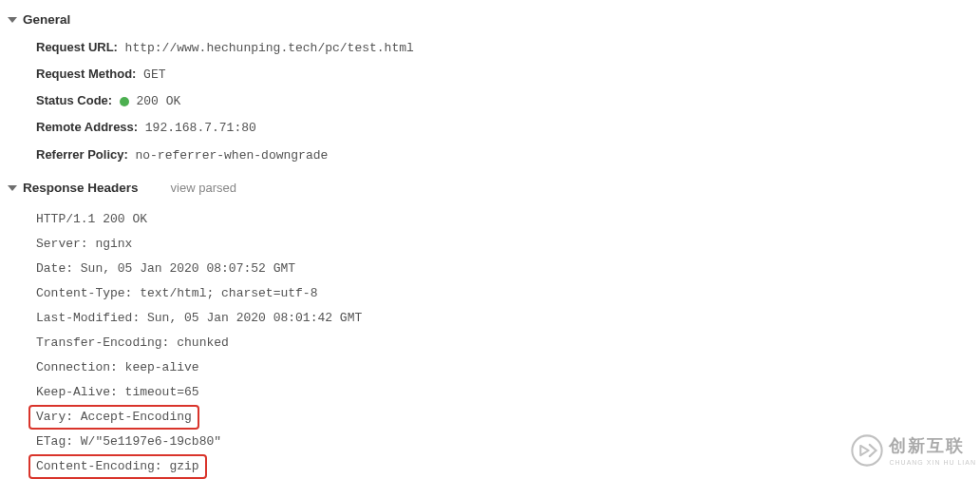 The image size is (980, 479). What do you see at coordinates (82, 154) in the screenshot?
I see `label-referrer-policy: Referrer Policy:` at bounding box center [82, 154].